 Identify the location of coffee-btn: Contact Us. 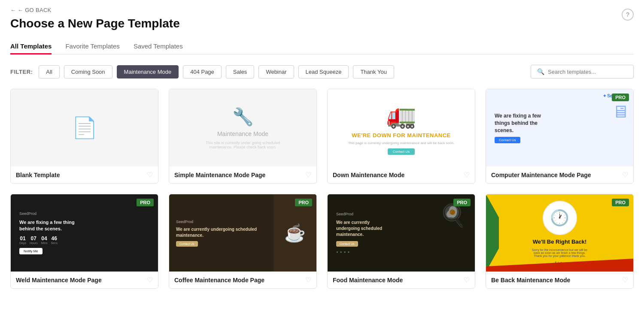
(187, 244).